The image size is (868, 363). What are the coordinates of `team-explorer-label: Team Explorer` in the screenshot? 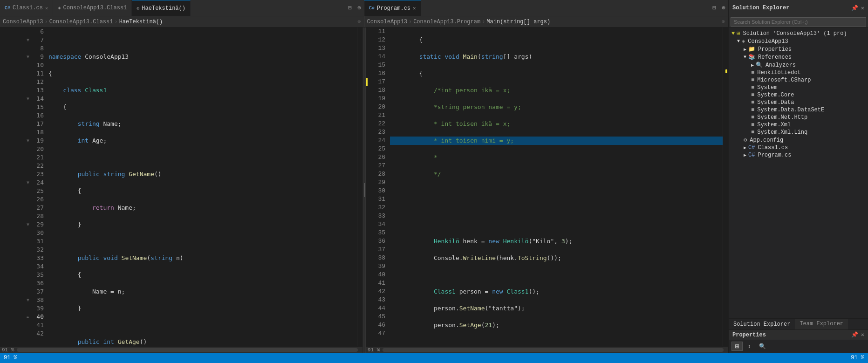 It's located at (821, 324).